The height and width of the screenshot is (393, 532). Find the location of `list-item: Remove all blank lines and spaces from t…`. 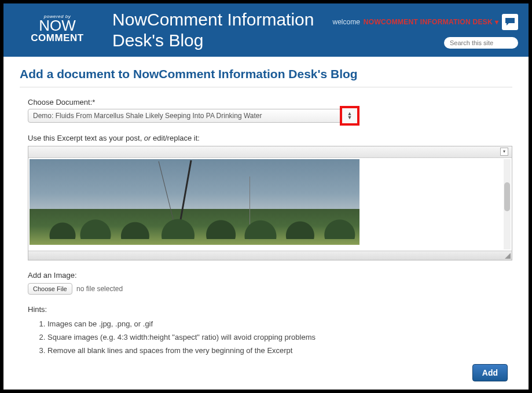

list-item: Remove all blank lines and spaces from t… is located at coordinates (280, 351).